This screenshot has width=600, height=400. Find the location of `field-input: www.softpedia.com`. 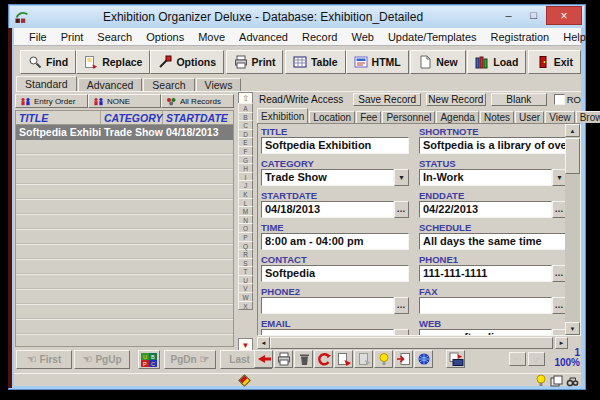

field-input: www.softpedia.com is located at coordinates (486, 332).